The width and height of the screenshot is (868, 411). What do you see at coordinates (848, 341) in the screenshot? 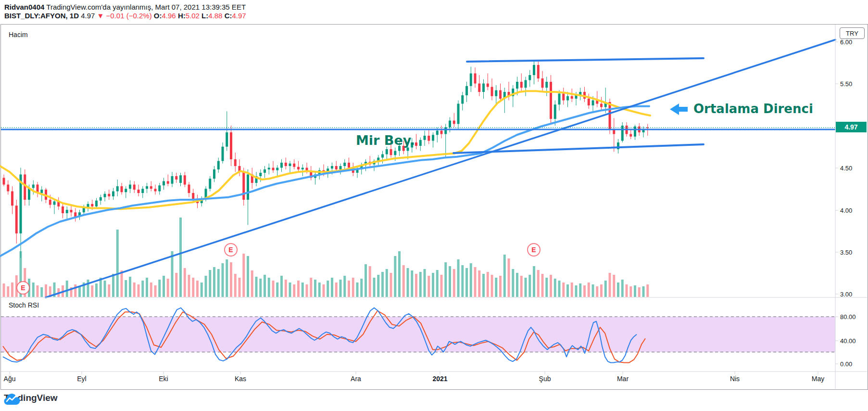
I see `price-axis-label: 40.00` at bounding box center [848, 341].